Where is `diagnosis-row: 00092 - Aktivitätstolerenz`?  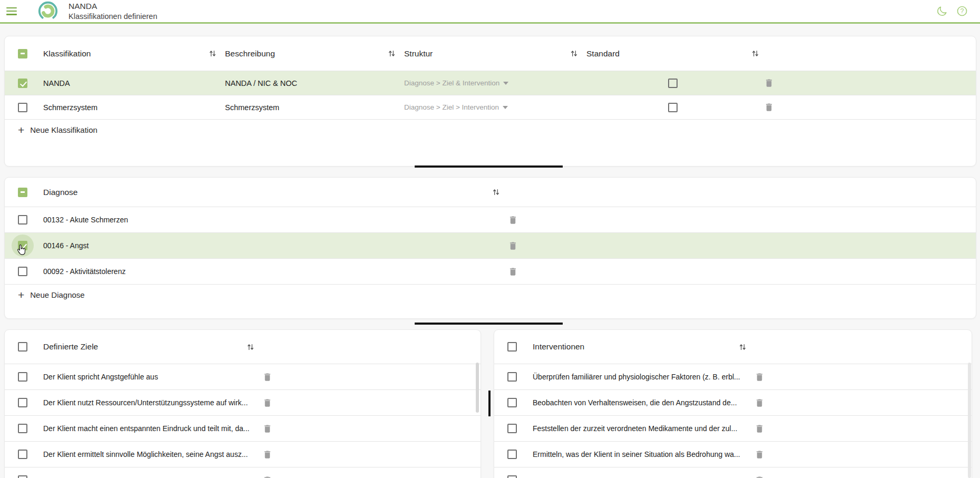
diagnosis-row: 00092 - Aktivitätstolerenz is located at coordinates (490, 271).